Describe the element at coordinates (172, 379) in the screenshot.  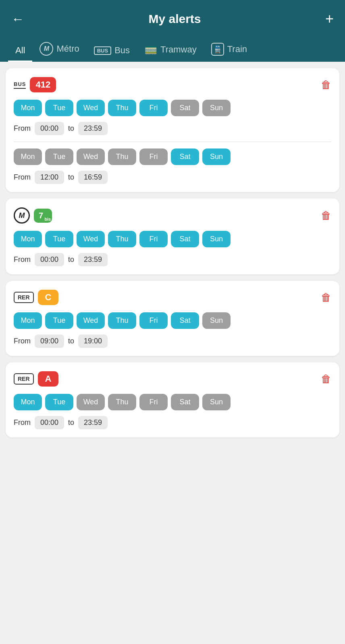
I see `card-header: RER A 🗑` at that location.